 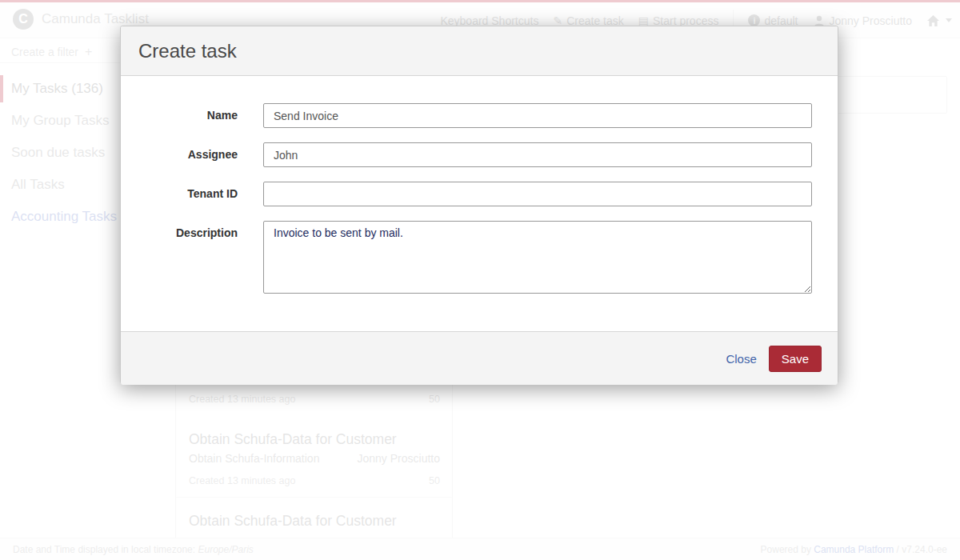 I want to click on tenant-id-label: Tenant ID, so click(x=187, y=194).